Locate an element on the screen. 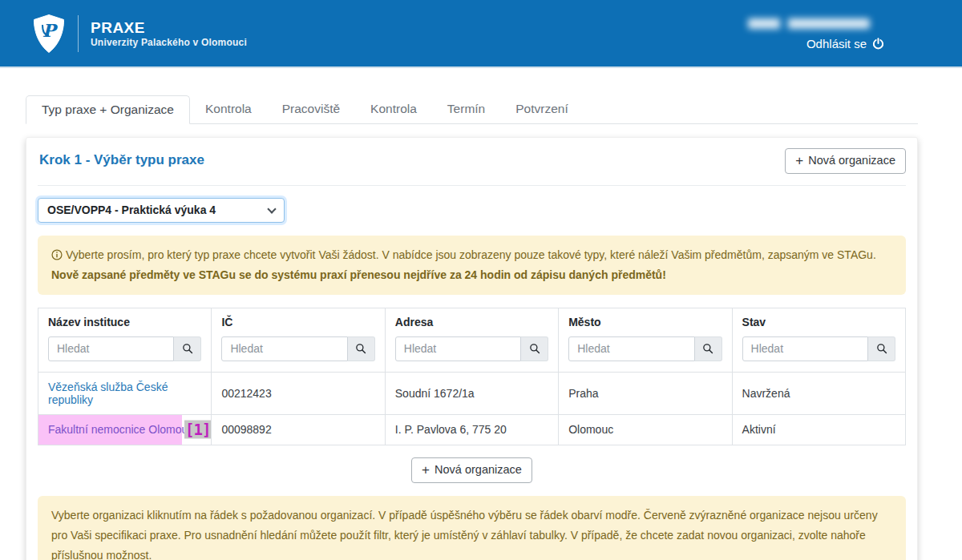  info-alert-text: Vyberte prosím, pro který typ praxe chce… is located at coordinates (471, 255).